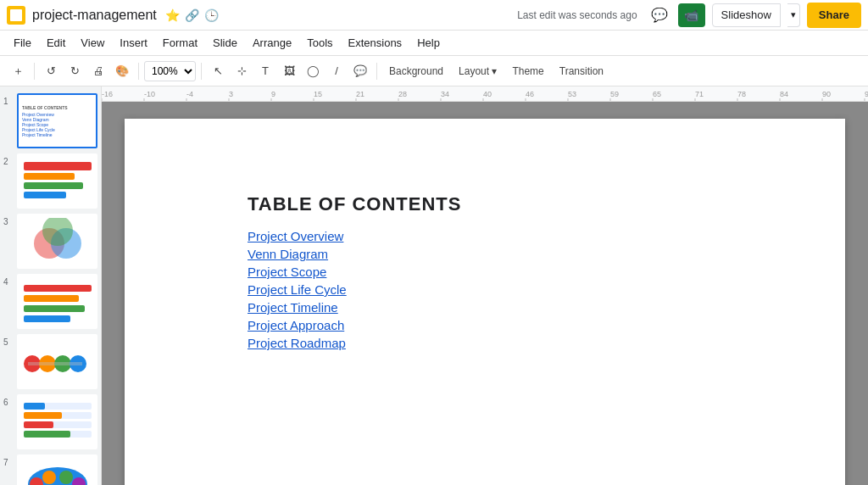  What do you see at coordinates (98, 71) in the screenshot?
I see `print-button: 🖨` at bounding box center [98, 71].